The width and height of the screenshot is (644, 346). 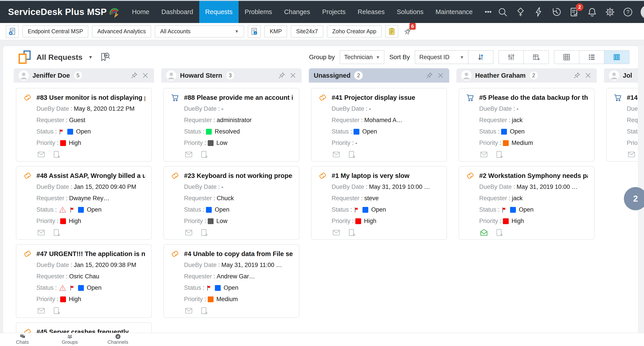 What do you see at coordinates (232, 75) in the screenshot?
I see `kanban-column-header: Howard Stern 3` at bounding box center [232, 75].